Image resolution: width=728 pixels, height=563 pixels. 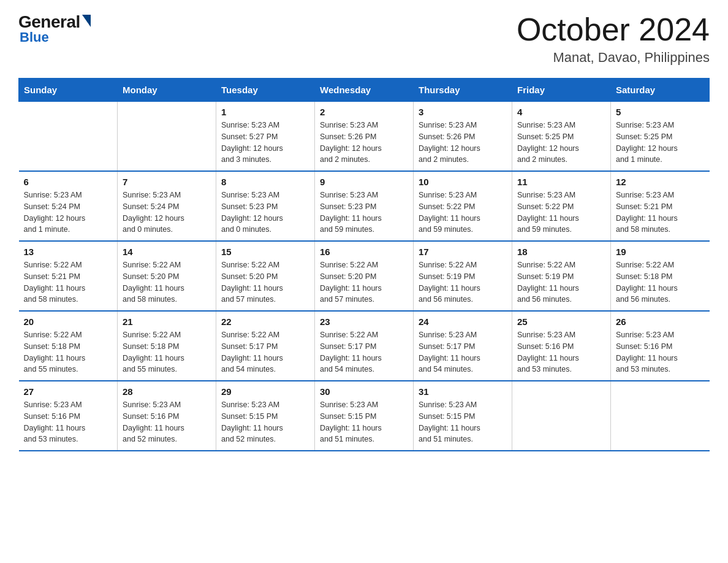 I want to click on page-header: General Blue October 2024 Manat, Davao, …, so click(x=364, y=39).